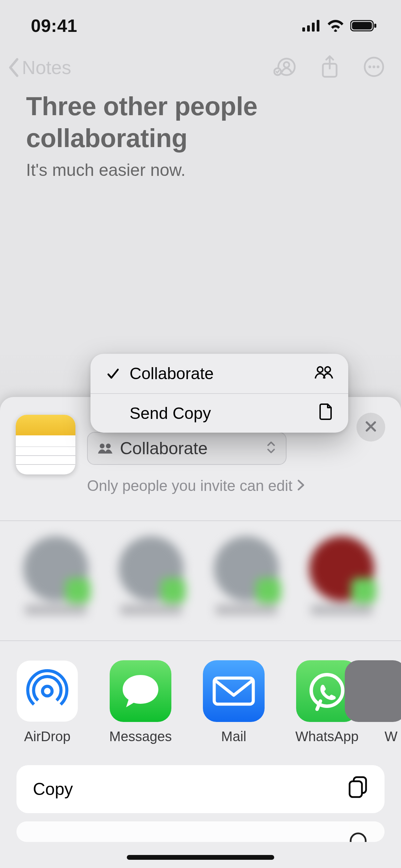  What do you see at coordinates (141, 736) in the screenshot?
I see `app-label: Messages` at bounding box center [141, 736].